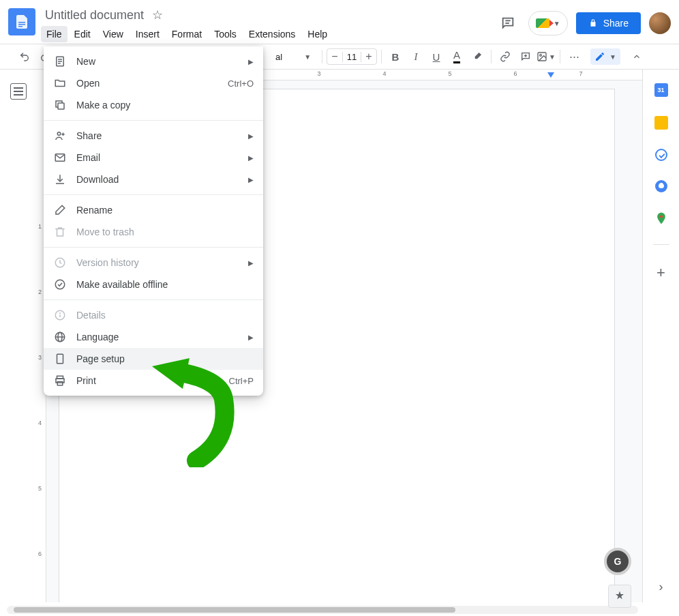 The height and width of the screenshot is (616, 679). Describe the element at coordinates (279, 57) in the screenshot. I see `style-dropdown-text: al` at that location.